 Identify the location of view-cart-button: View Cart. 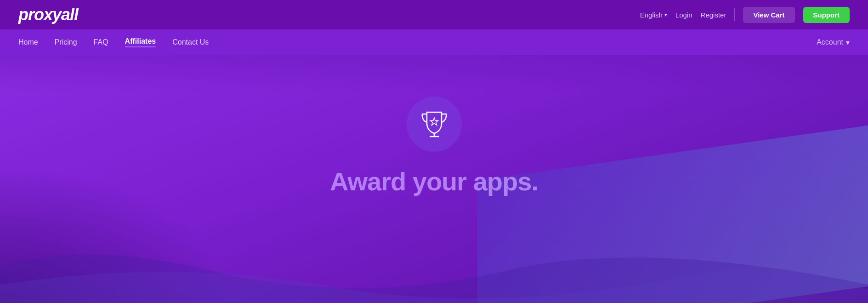
(769, 15).